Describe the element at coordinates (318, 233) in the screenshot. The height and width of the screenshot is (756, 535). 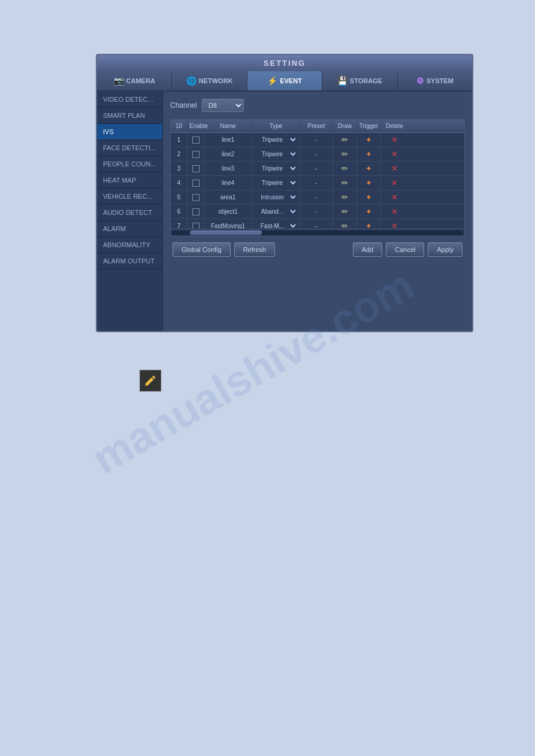
I see `scrollbar-track` at that location.